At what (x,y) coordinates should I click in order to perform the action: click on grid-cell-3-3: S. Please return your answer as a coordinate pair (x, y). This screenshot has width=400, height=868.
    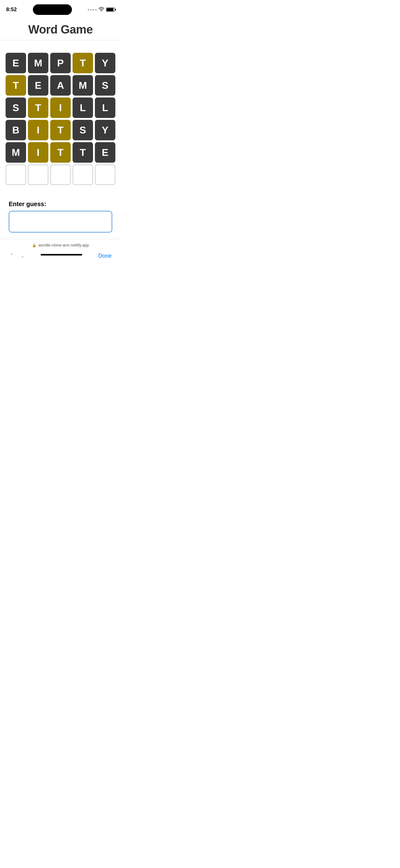
    Looking at the image, I should click on (83, 130).